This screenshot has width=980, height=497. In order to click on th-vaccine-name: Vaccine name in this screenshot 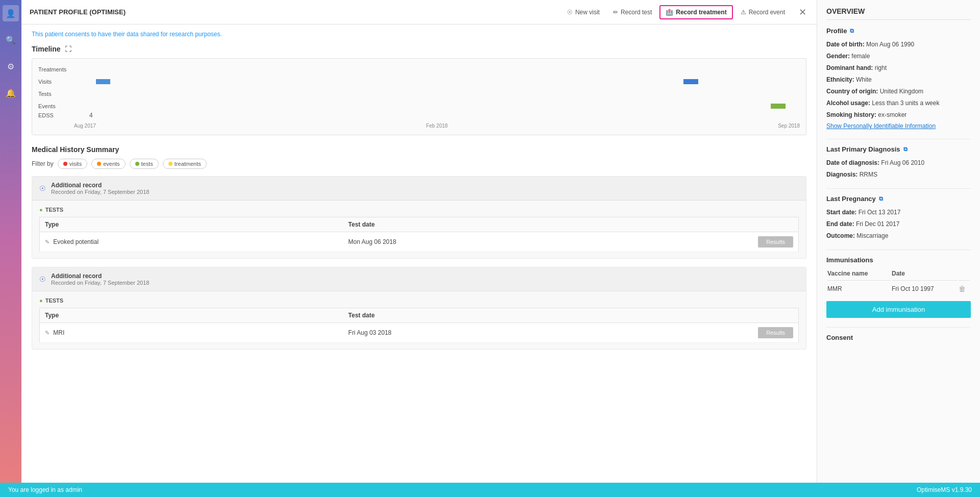, I will do `click(859, 276)`.